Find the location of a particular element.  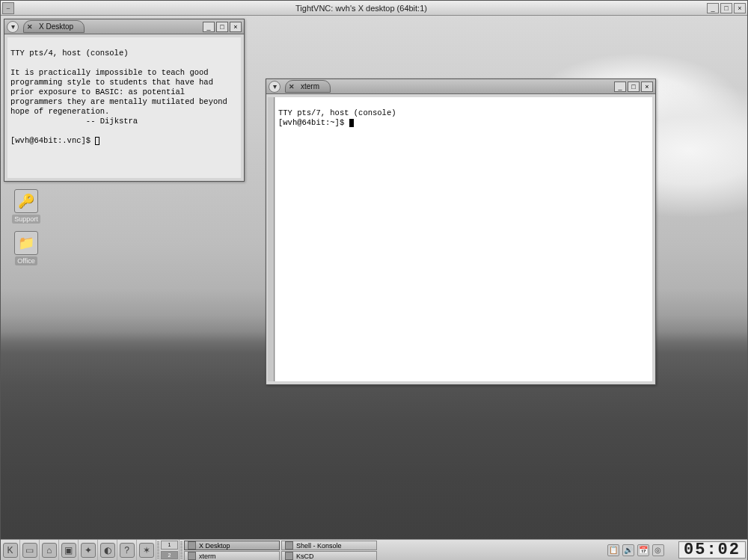

vnc-titlebar: – TightVNC: wvh's X desktop (64bit:1) _ … is located at coordinates (374, 8).